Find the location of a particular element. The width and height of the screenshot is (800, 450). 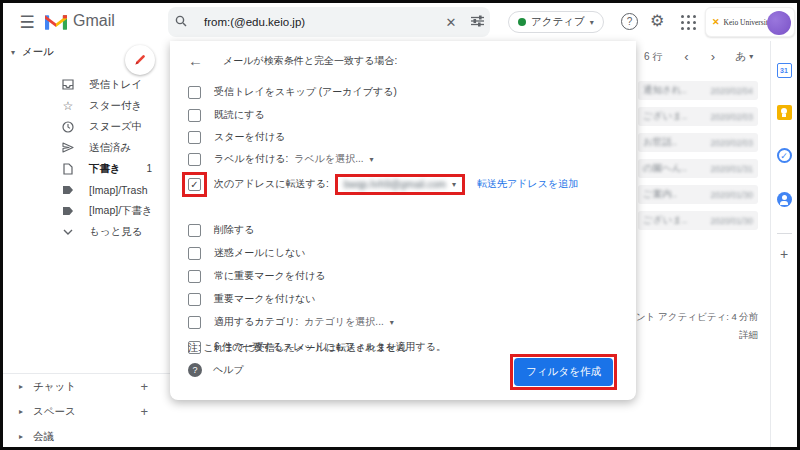

account-badge: ✕ Keio University is located at coordinates (750, 22).